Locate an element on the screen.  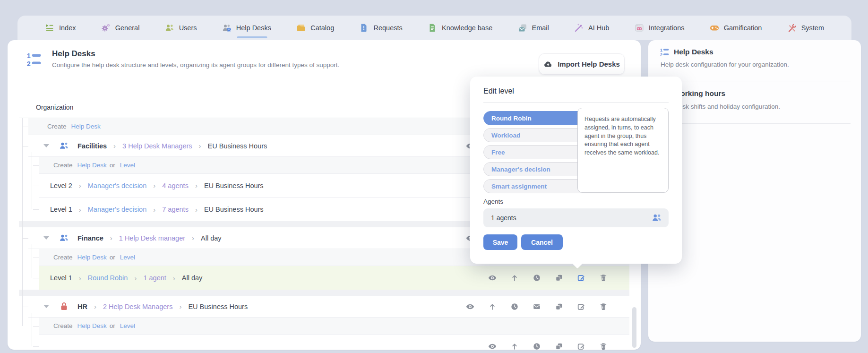
knowledge-document-icon is located at coordinates (432, 28).